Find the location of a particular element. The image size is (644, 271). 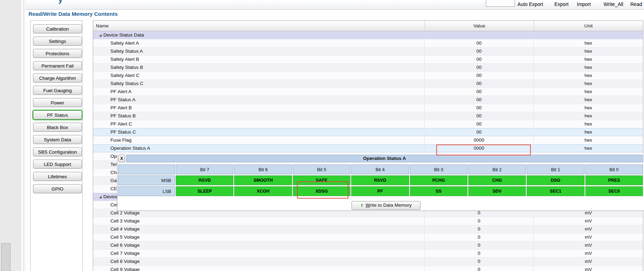

bit-cell-smooth: SMOOTH is located at coordinates (263, 180).